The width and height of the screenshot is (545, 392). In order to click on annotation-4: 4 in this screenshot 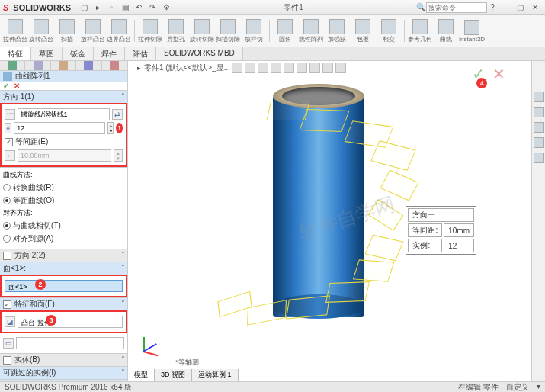, I will do `click(482, 83)`.